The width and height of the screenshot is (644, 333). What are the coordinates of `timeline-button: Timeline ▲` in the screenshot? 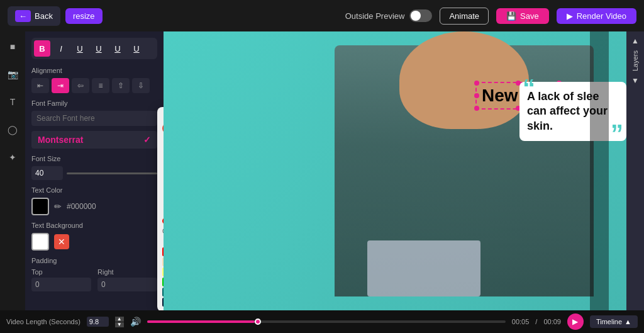 It's located at (614, 322).